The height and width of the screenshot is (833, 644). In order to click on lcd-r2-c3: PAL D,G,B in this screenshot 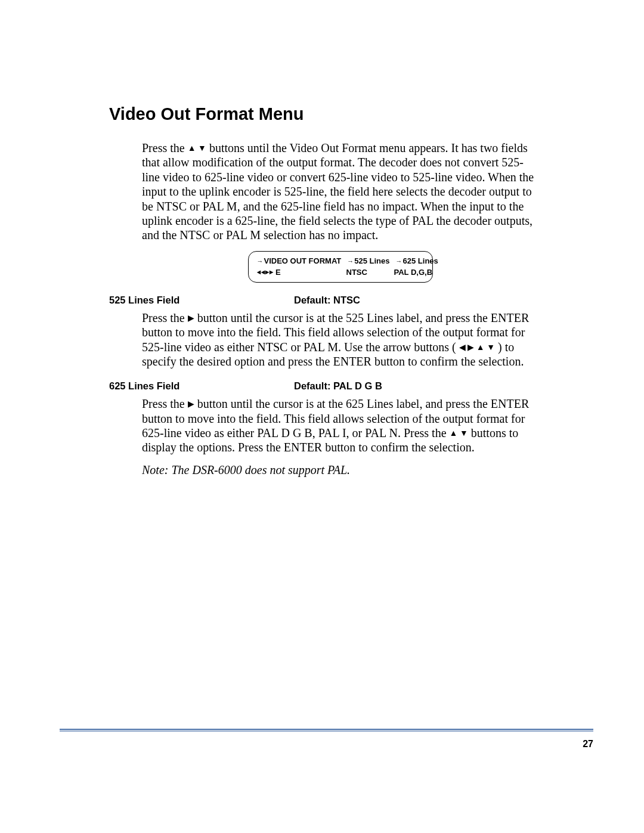, I will do `click(415, 272)`.